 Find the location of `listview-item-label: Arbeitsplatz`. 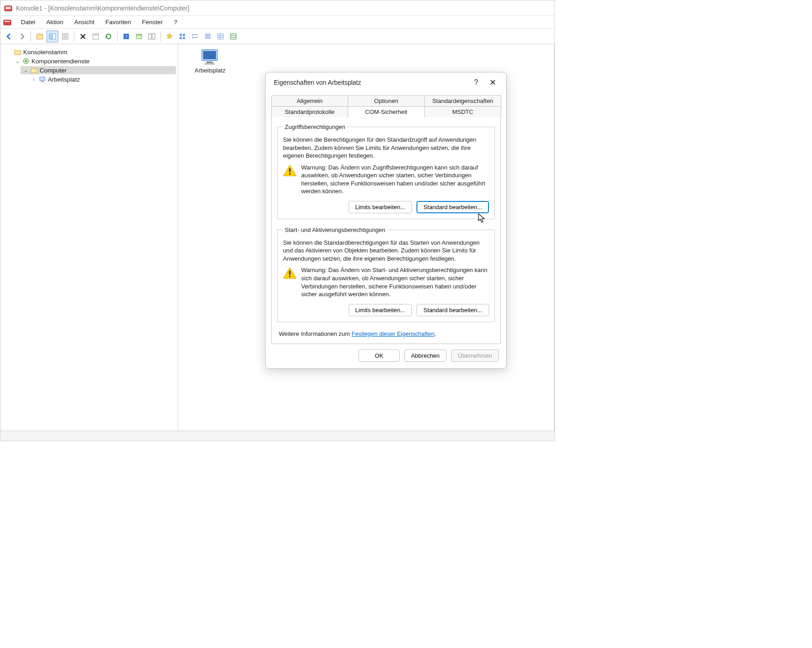

listview-item-label: Arbeitsplatz is located at coordinates (210, 70).